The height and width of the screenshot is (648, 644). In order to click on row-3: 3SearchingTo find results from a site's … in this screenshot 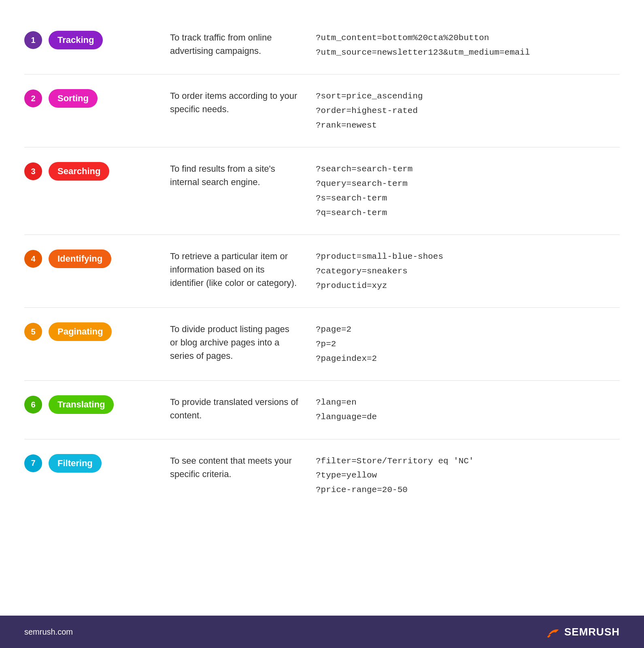, I will do `click(322, 191)`.